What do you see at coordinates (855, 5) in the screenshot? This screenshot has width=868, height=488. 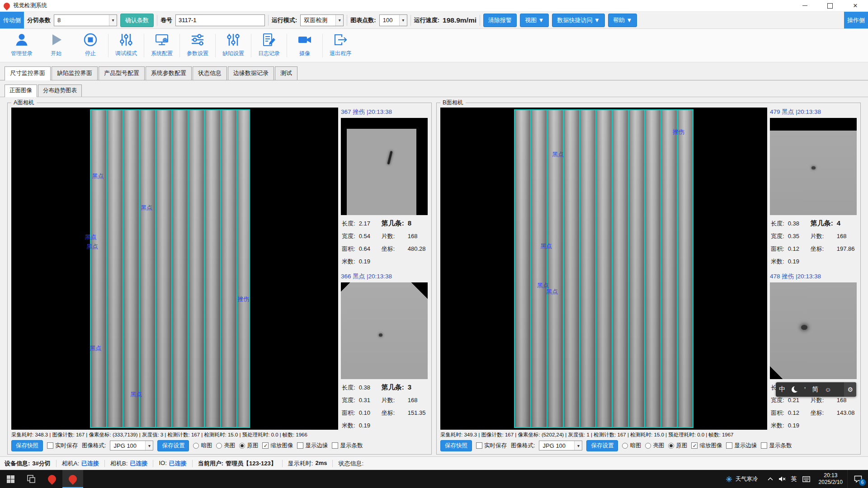 I see `close-button` at bounding box center [855, 5].